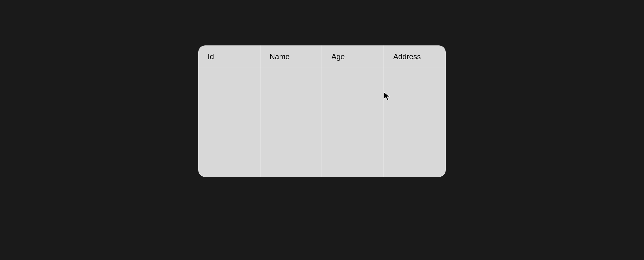  I want to click on column-header-label: Address, so click(407, 57).